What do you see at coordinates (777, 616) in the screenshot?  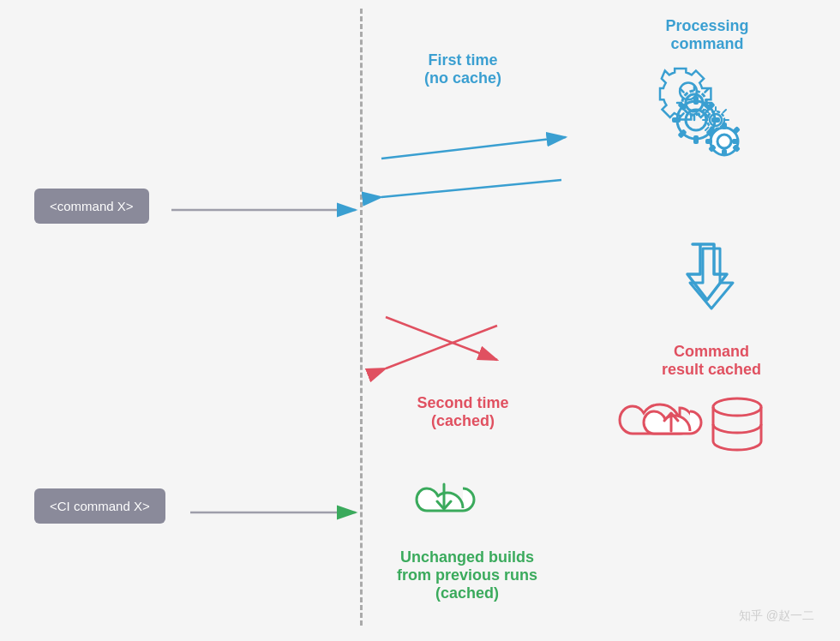 I see `watermark: 知乎 @赵一二` at bounding box center [777, 616].